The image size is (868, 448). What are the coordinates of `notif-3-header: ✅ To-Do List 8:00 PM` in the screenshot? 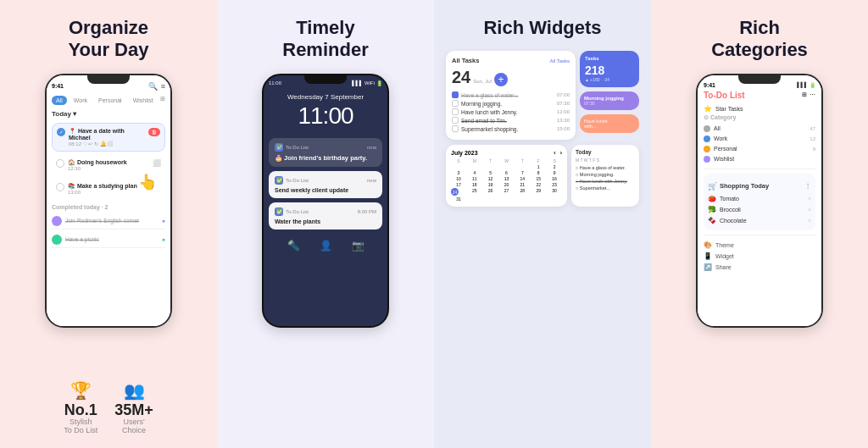 It's located at (326, 212).